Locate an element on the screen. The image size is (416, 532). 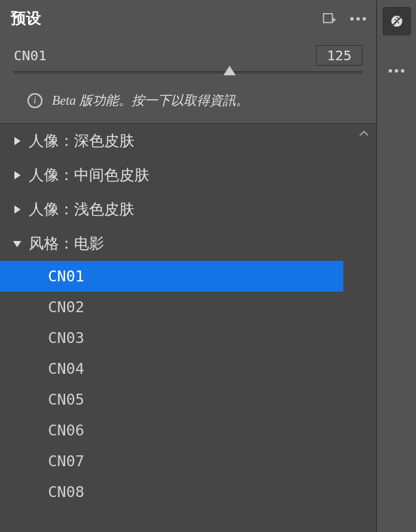
preset-name-label: CN01 is located at coordinates (160, 55).